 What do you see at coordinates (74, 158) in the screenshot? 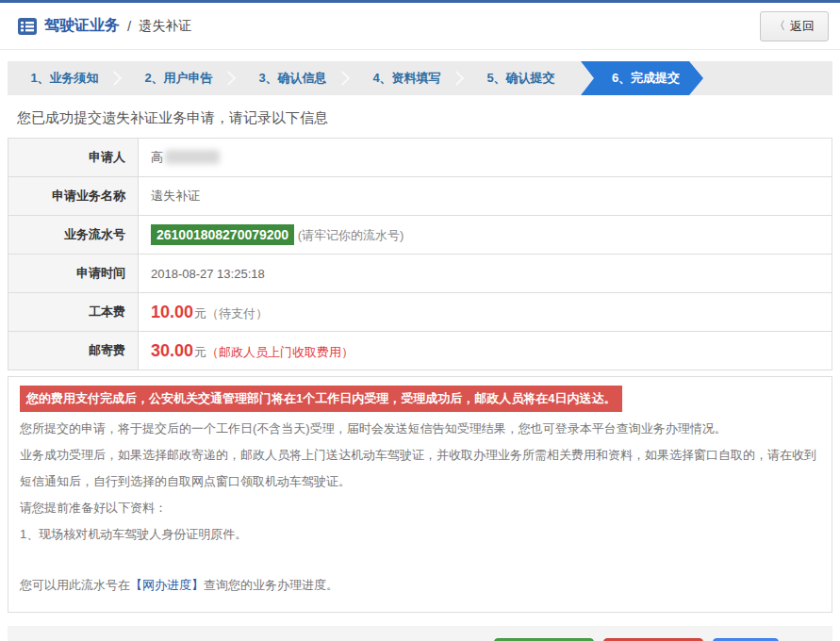
I see `row-label: 申请人` at bounding box center [74, 158].